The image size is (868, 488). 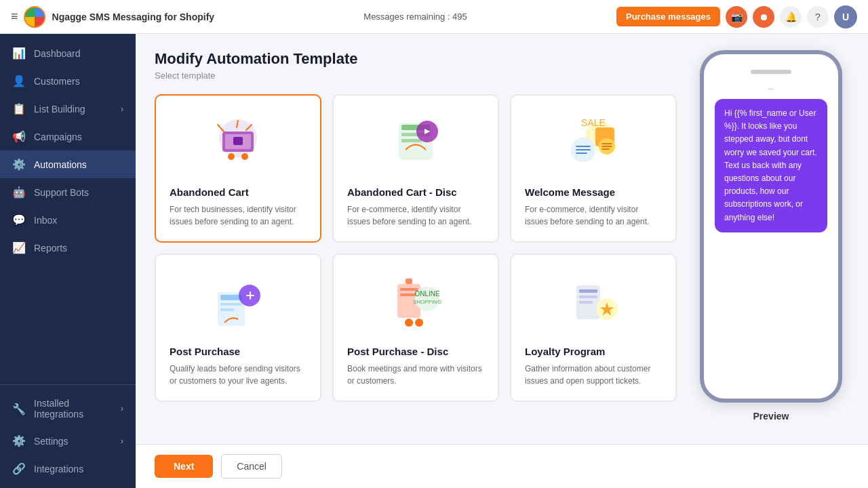 What do you see at coordinates (593, 375) in the screenshot?
I see `card-desc-loyalty-program: Gather information about customer issues…` at bounding box center [593, 375].